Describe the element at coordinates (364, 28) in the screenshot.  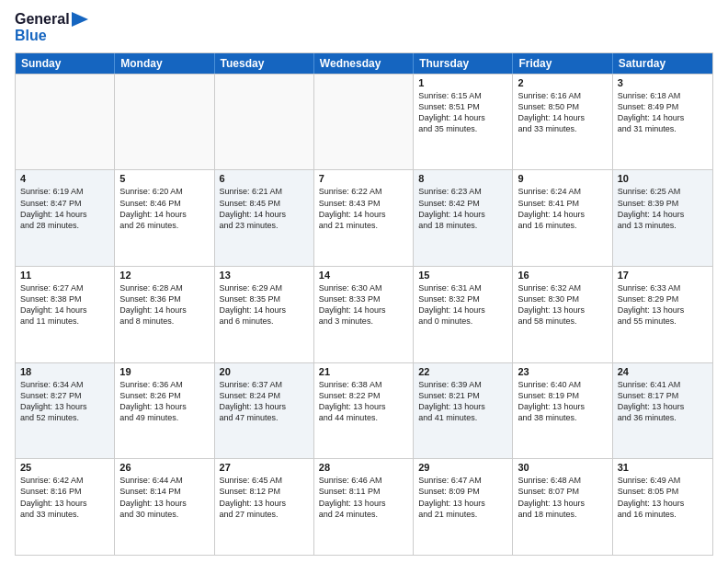
I see `header: General Blue` at that location.